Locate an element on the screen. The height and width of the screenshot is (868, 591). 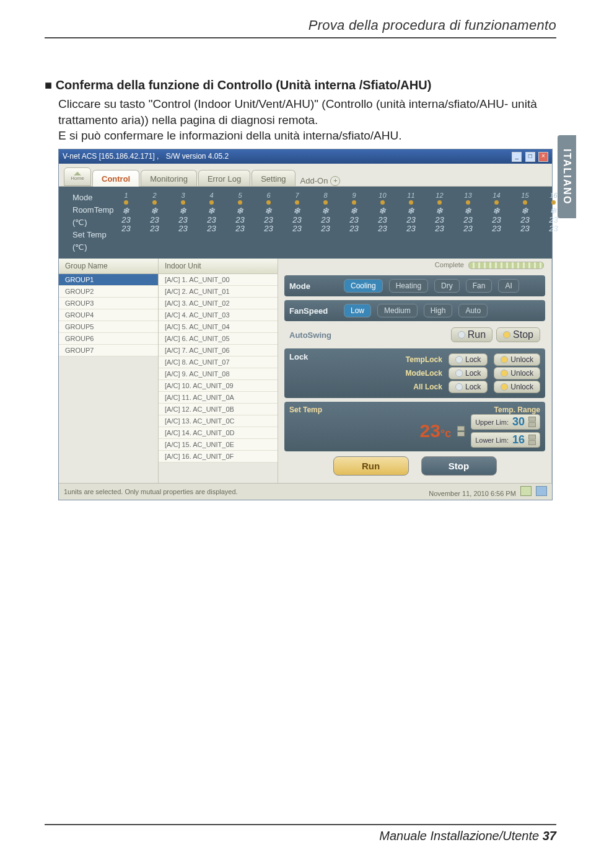
upper-lim-stepper is located at coordinates (532, 422).